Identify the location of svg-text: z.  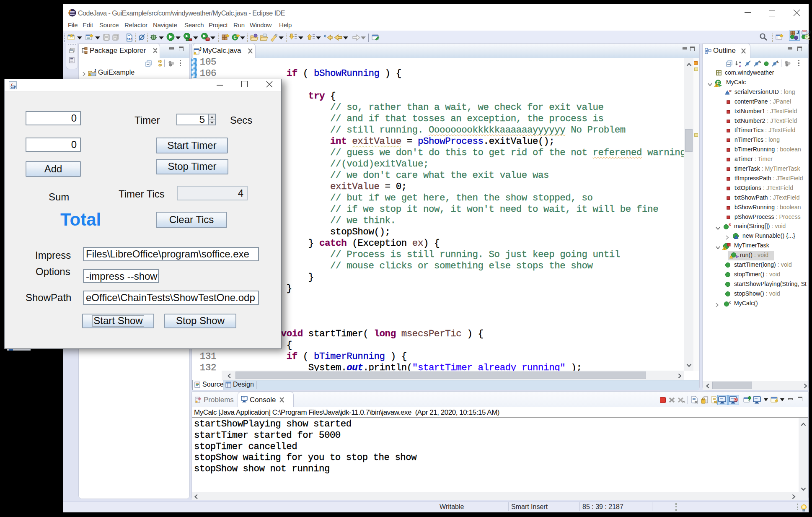
(740, 65).